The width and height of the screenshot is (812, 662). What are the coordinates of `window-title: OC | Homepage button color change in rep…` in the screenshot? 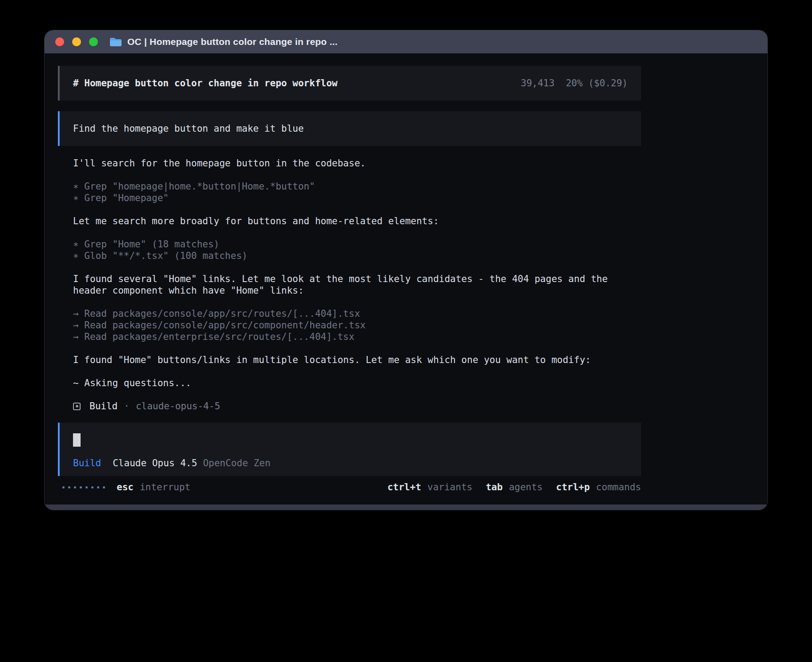 It's located at (232, 42).